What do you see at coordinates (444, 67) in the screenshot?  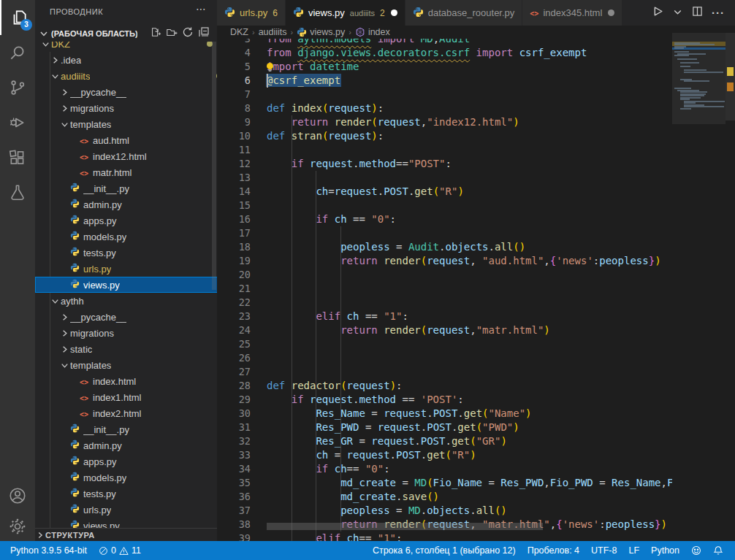 I see `code-line-5: 5import datetime` at bounding box center [444, 67].